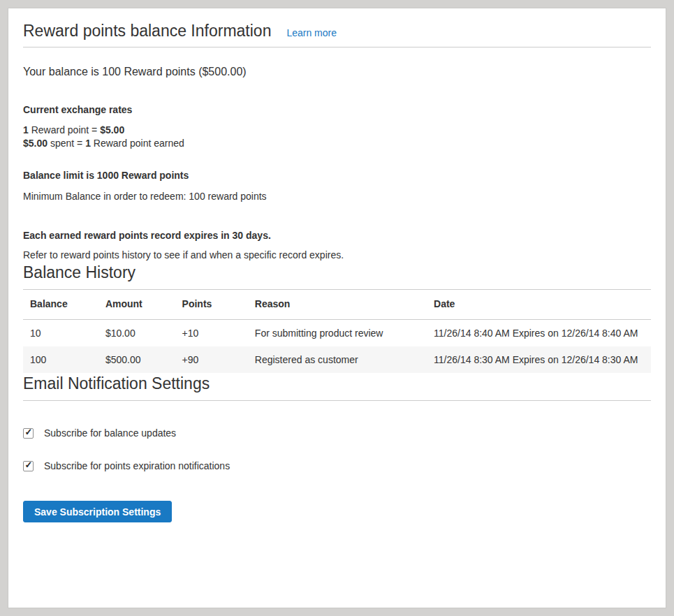 This screenshot has height=616, width=674. I want to click on table-column-header: Reason, so click(337, 305).